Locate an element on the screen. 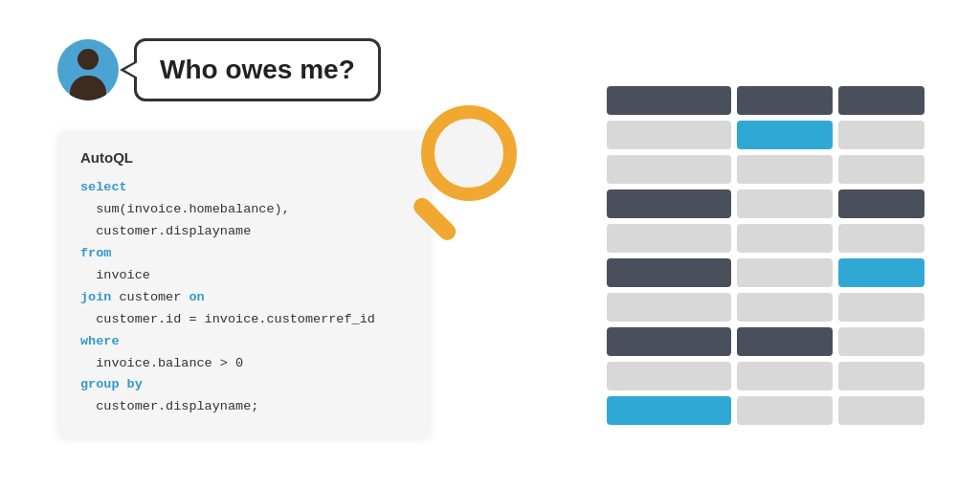  avatar is located at coordinates (88, 70).